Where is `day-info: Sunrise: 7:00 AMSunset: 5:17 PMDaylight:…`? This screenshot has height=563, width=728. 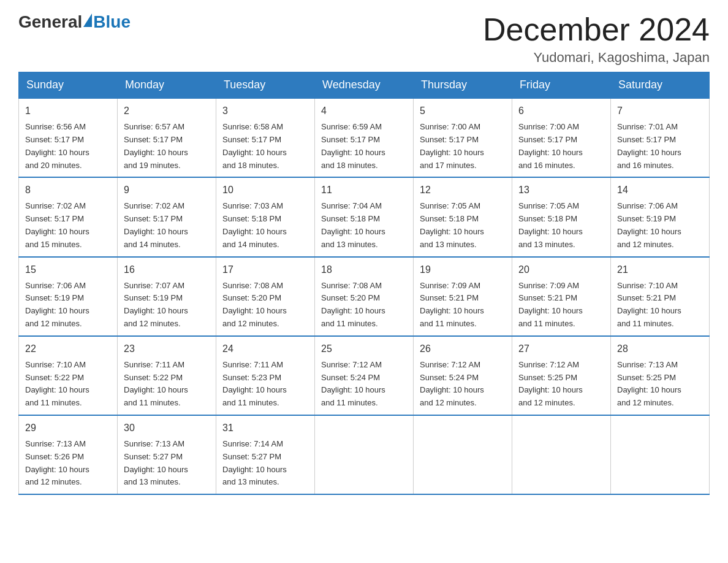
day-info: Sunrise: 7:00 AMSunset: 5:17 PMDaylight:… is located at coordinates (452, 146).